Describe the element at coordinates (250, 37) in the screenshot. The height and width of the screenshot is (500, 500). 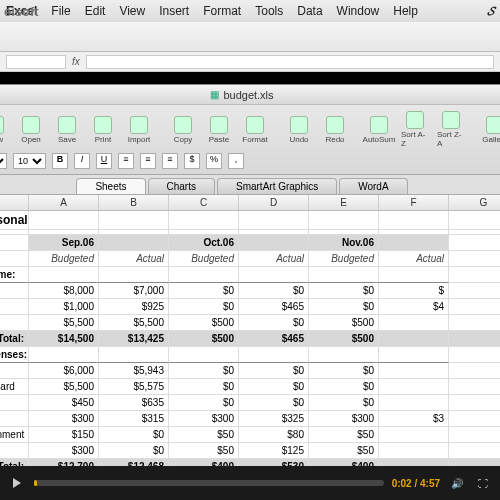
I see `workbook-toolbar` at that location.